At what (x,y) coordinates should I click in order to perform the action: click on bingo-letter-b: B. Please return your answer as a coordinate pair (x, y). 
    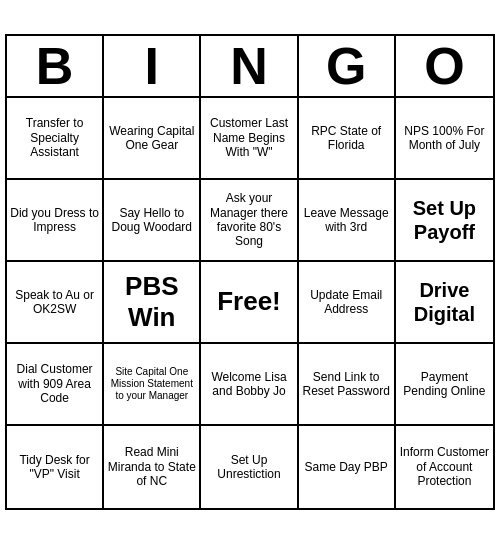
    Looking at the image, I should click on (56, 66).